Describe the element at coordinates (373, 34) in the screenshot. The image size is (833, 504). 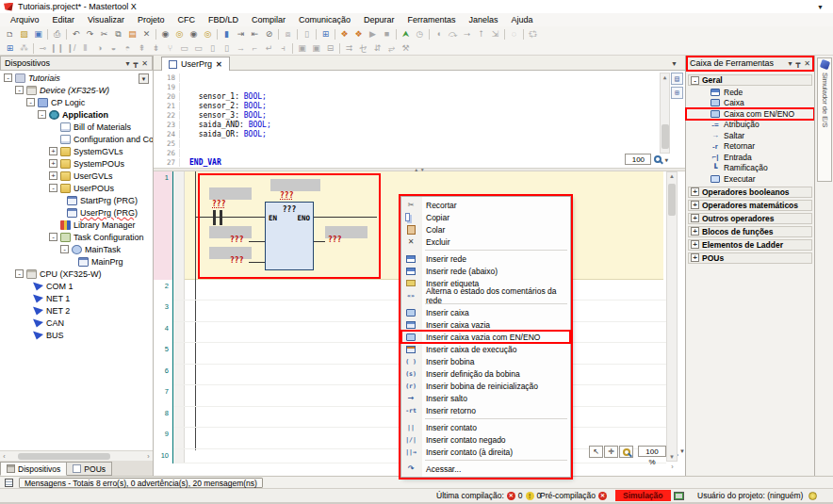
I see `run-icon: ▶` at that location.